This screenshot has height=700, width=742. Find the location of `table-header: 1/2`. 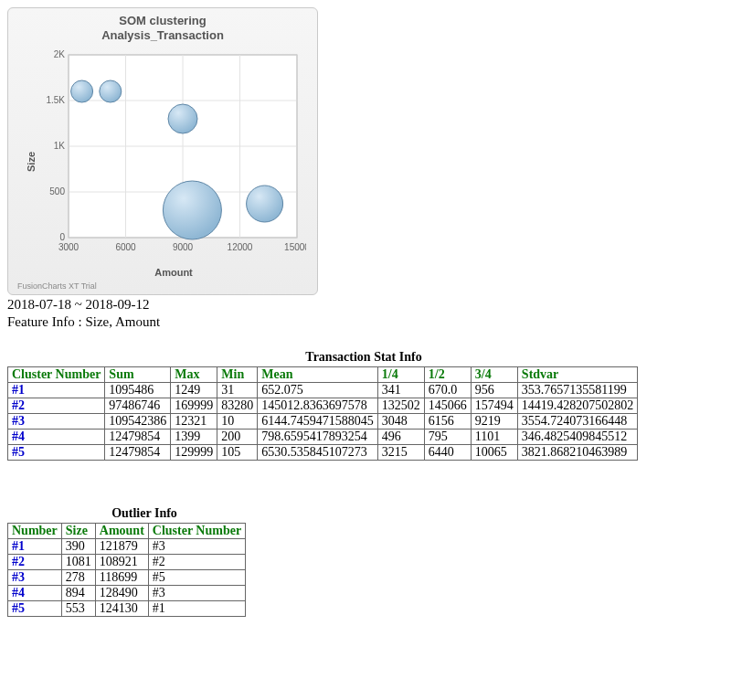

table-header: 1/2 is located at coordinates (448, 375).